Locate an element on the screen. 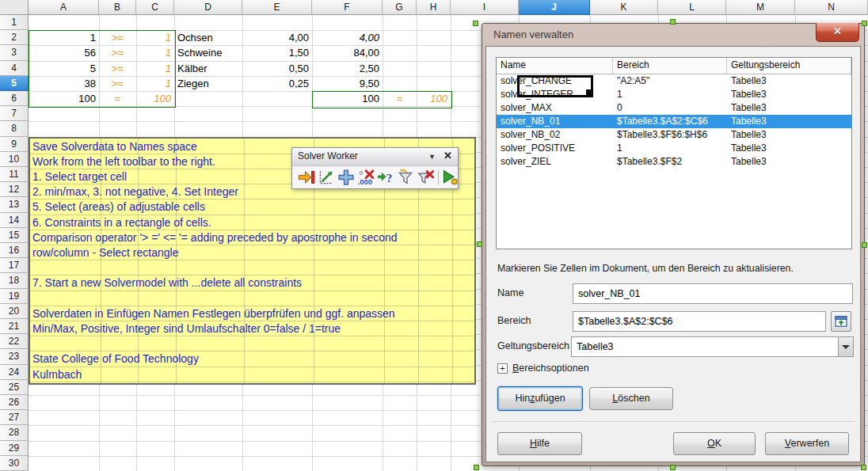  column-header-B: B is located at coordinates (117, 8).